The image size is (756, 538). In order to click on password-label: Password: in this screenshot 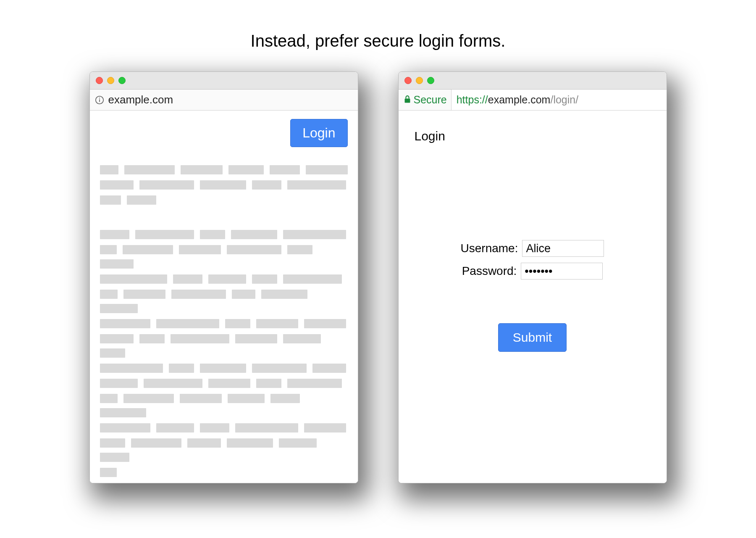, I will do `click(490, 271)`.